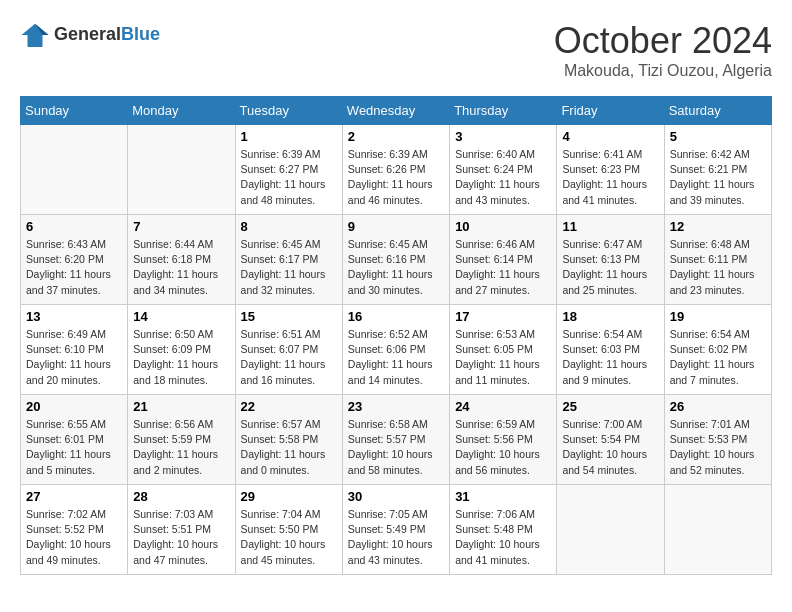 This screenshot has width=792, height=612. I want to click on calendar-cell: 21Sunrise: 6:56 AMSunset: 5:59 PMDayligh…, so click(182, 440).